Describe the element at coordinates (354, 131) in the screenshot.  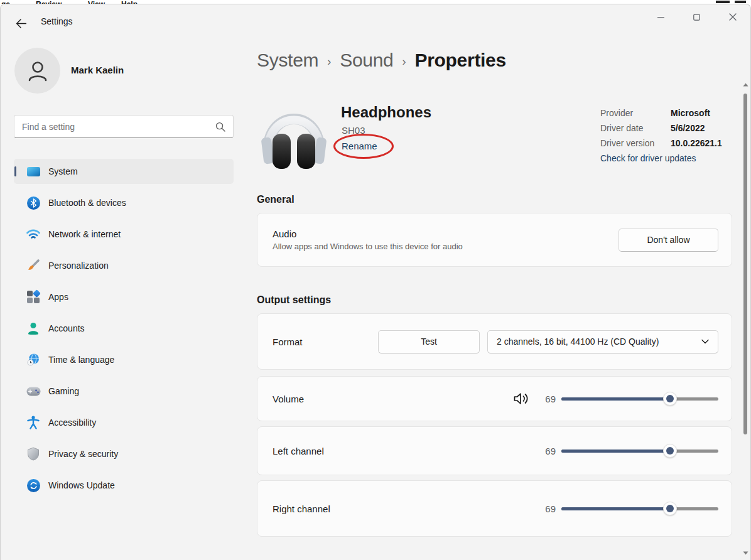
I see `device-model: SH03` at that location.